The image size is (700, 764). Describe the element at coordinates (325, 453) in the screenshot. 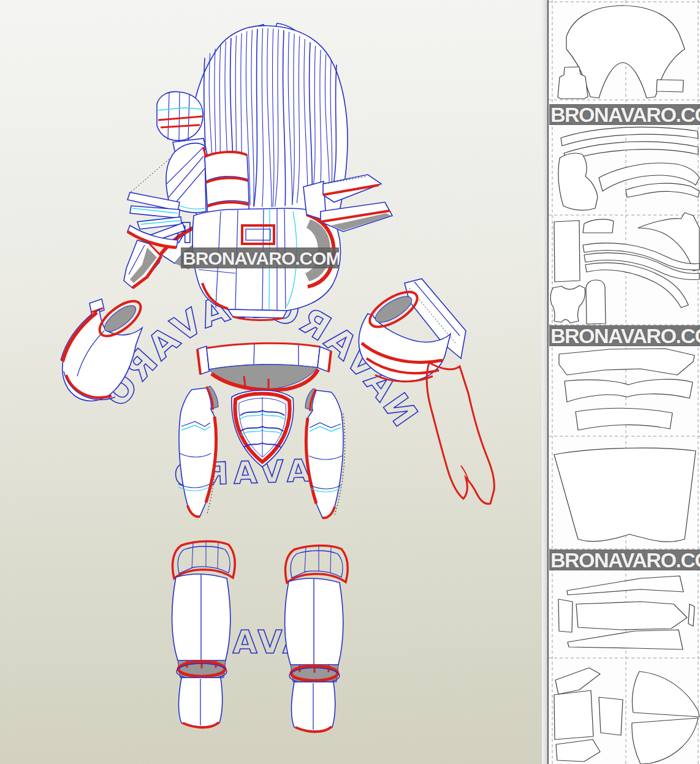

I see `right-thigh-guard` at that location.